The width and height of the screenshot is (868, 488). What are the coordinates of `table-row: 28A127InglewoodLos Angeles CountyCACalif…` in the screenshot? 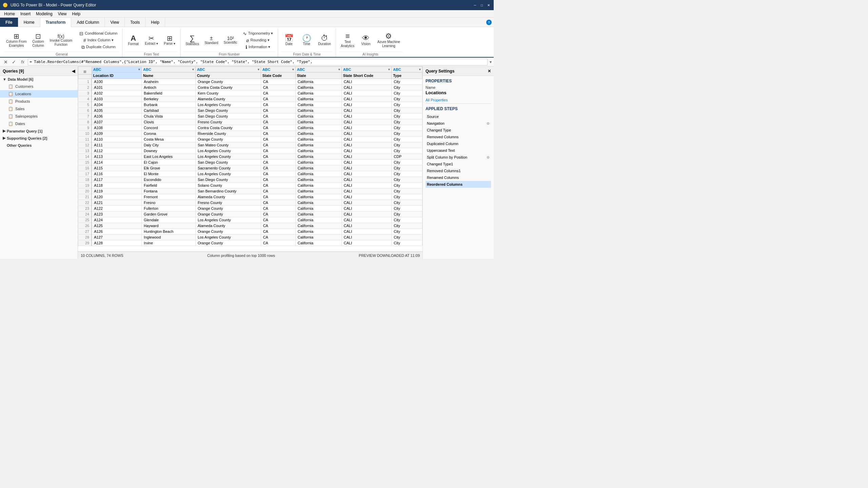 It's located at (250, 237).